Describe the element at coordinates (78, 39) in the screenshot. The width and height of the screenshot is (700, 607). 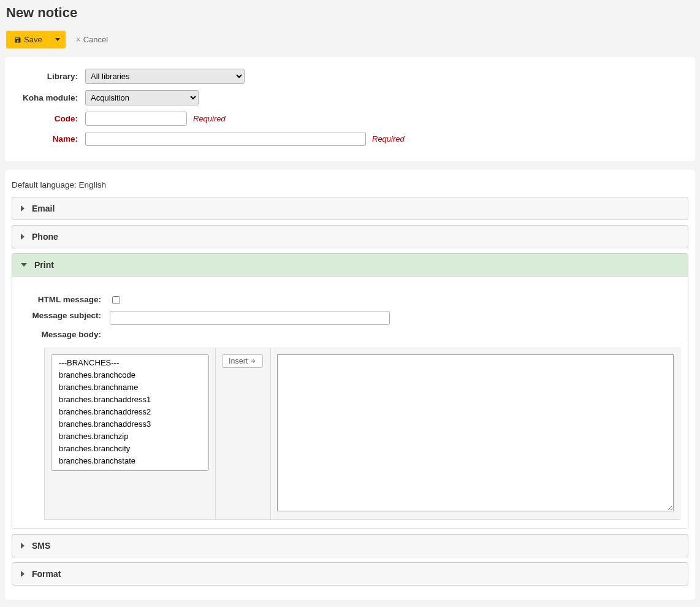
I see `close-icon` at that location.